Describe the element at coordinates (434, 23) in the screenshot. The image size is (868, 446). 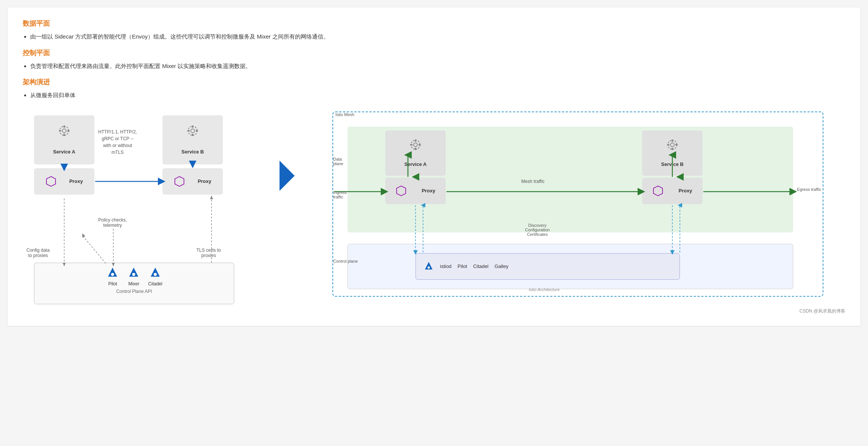
I see `data-plane-title: 数据平面` at that location.